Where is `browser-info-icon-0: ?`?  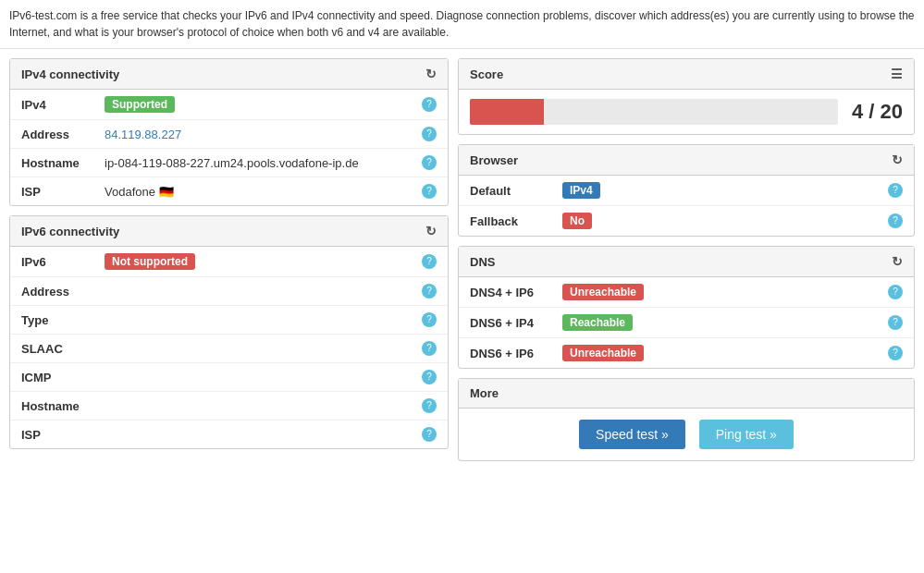 browser-info-icon-0: ? is located at coordinates (895, 190).